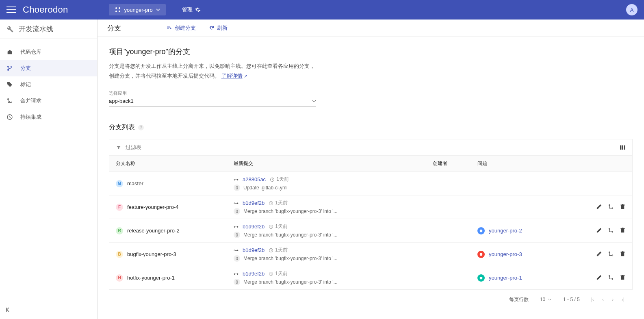 The width and height of the screenshot is (644, 319). Describe the element at coordinates (151, 278) in the screenshot. I see `branch-name: hotfix-younger-pro-1` at that location.